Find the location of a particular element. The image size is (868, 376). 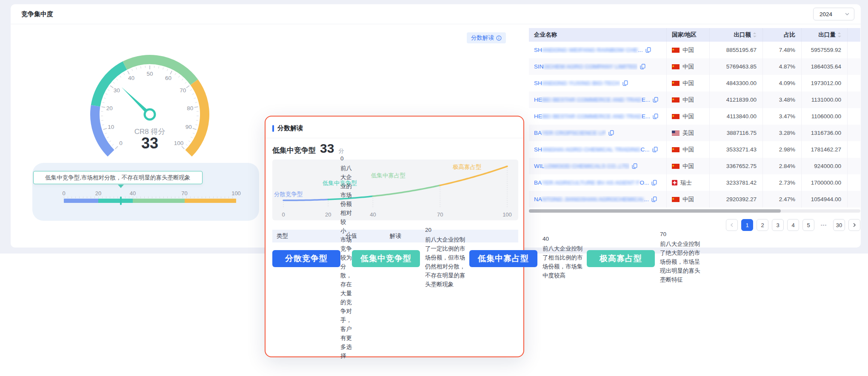

year-dropdown: 2024 is located at coordinates (834, 14).